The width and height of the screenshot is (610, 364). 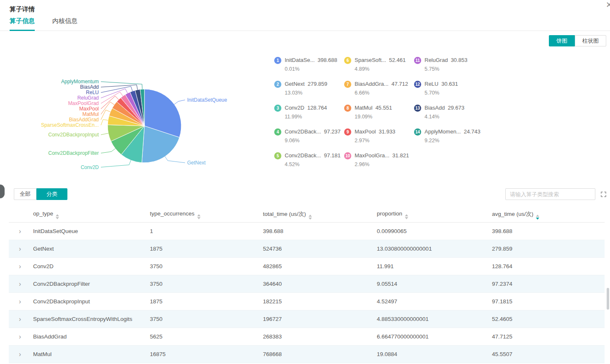 I want to click on legend-percent: 4.89%, so click(x=384, y=69).